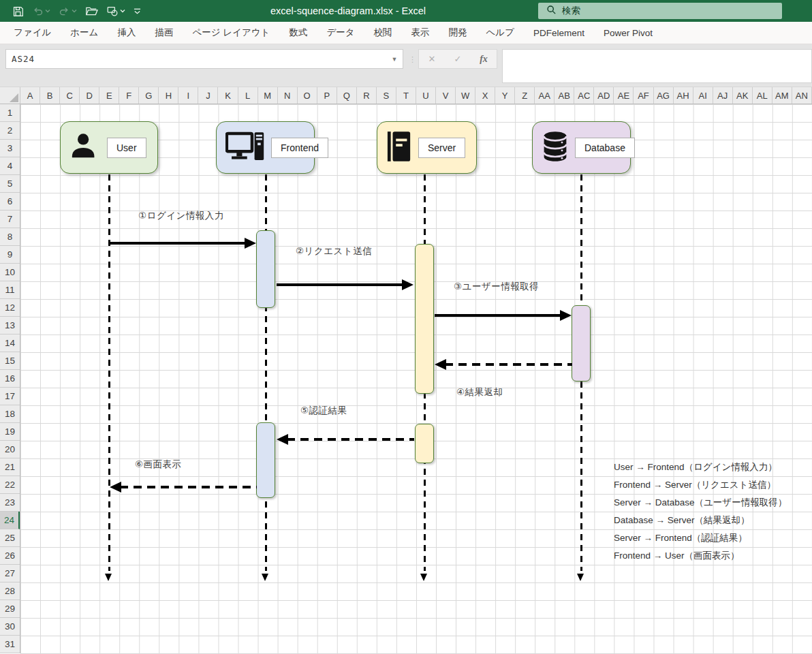  Describe the element at coordinates (109, 95) in the screenshot. I see `column-header-E: E` at that location.